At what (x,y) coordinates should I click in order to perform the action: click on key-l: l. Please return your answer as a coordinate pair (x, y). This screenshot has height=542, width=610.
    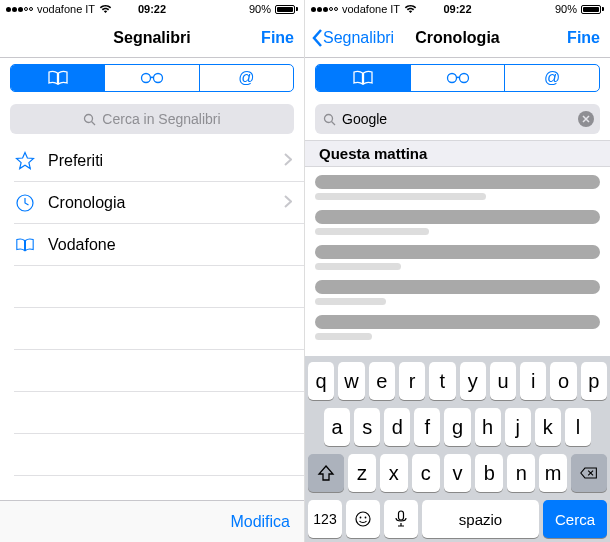
    Looking at the image, I should click on (578, 427).